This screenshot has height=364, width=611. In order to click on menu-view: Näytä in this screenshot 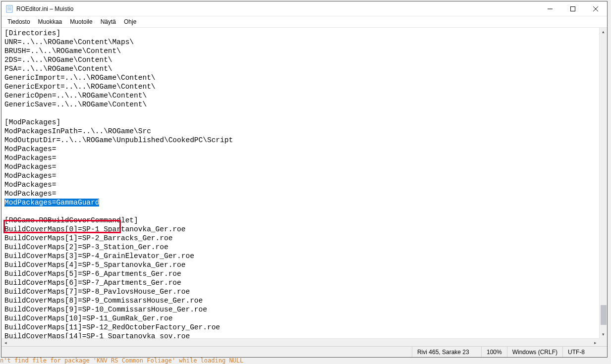, I will do `click(108, 22)`.